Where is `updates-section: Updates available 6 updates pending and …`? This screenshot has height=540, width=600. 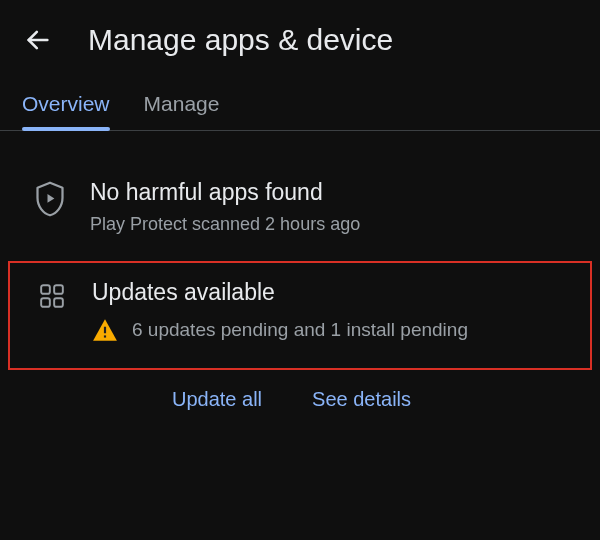
updates-section: Updates available 6 updates pending and … is located at coordinates (300, 312).